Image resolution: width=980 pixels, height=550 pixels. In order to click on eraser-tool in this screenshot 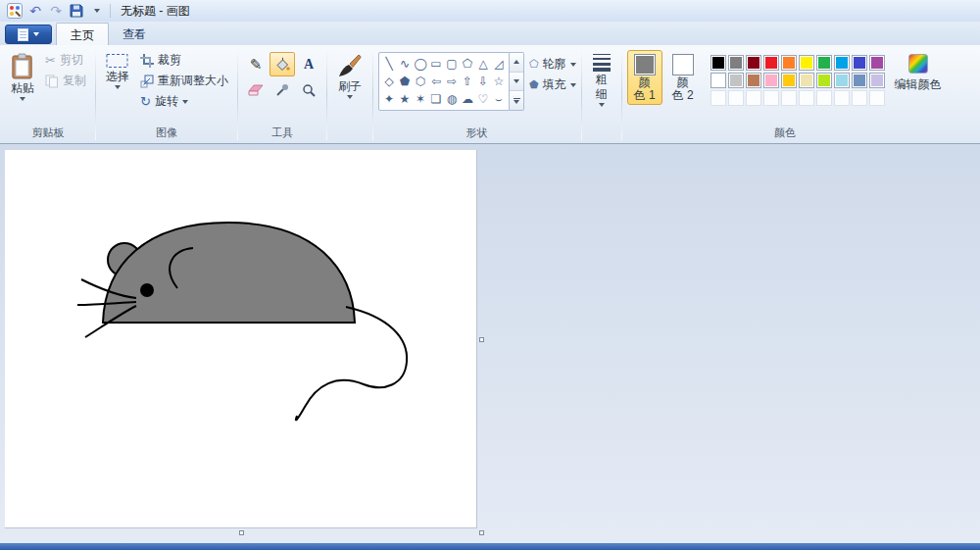, I will do `click(256, 90)`.